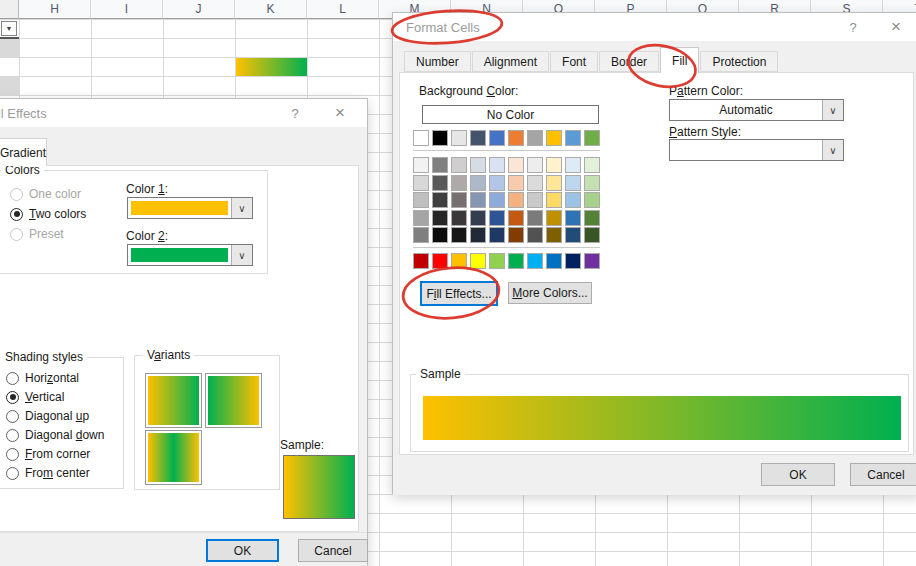 This screenshot has width=916, height=566. What do you see at coordinates (9, 28) in the screenshot?
I see `filter-dropdown-button: ▼` at bounding box center [9, 28].